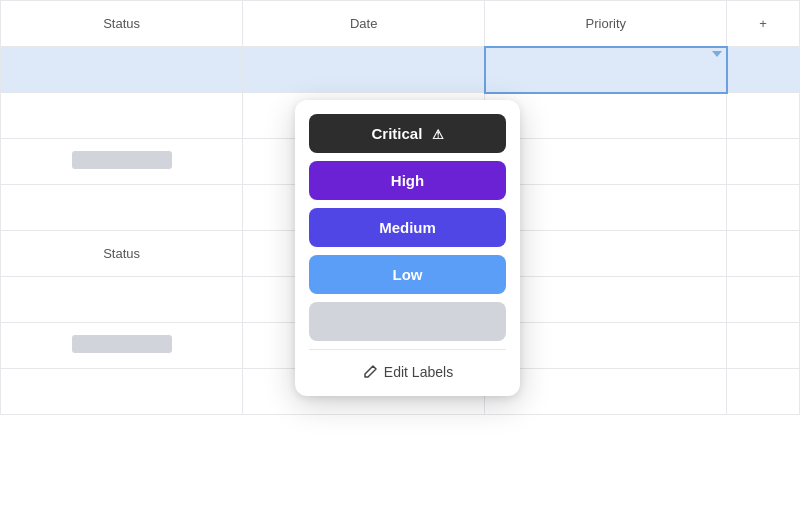  What do you see at coordinates (606, 254) in the screenshot?
I see `subheader-priority` at bounding box center [606, 254].